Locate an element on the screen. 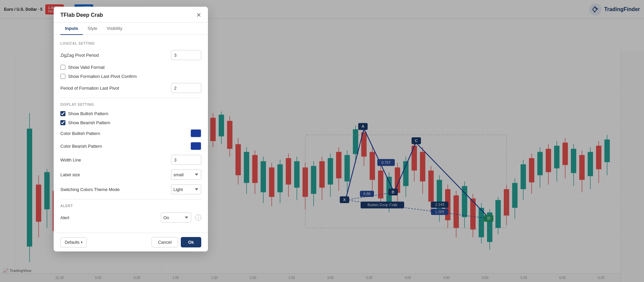  label-size-select: small tiny normal large huge is located at coordinates (186, 175).